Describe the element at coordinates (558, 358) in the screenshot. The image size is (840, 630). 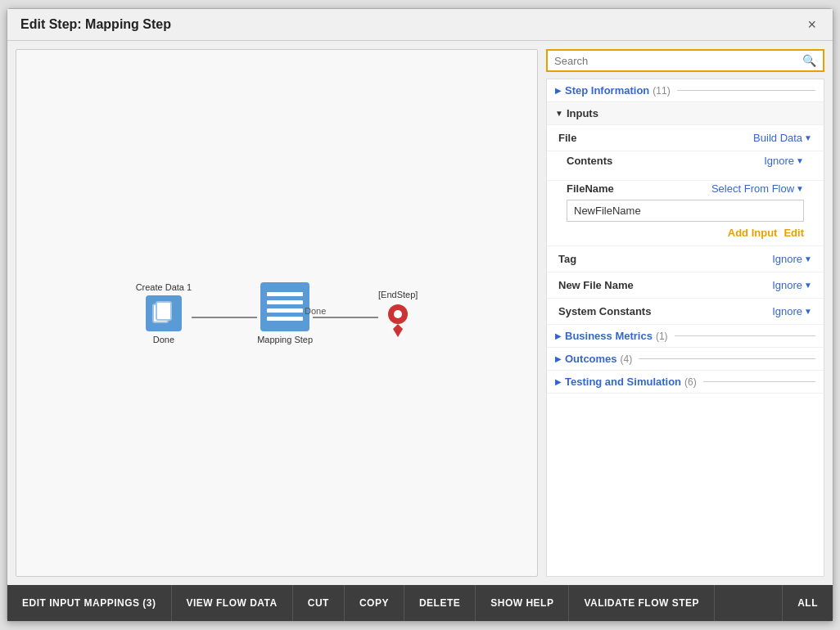
I see `outcomes-arrow: ▶` at that location.